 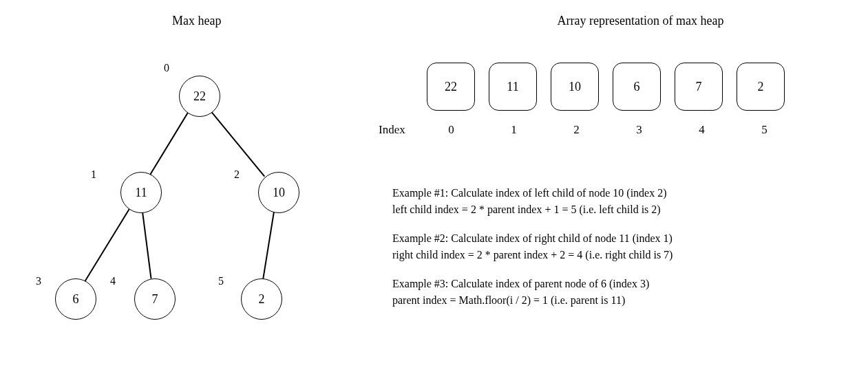 I want to click on array-cell-4: 7, so click(x=699, y=87).